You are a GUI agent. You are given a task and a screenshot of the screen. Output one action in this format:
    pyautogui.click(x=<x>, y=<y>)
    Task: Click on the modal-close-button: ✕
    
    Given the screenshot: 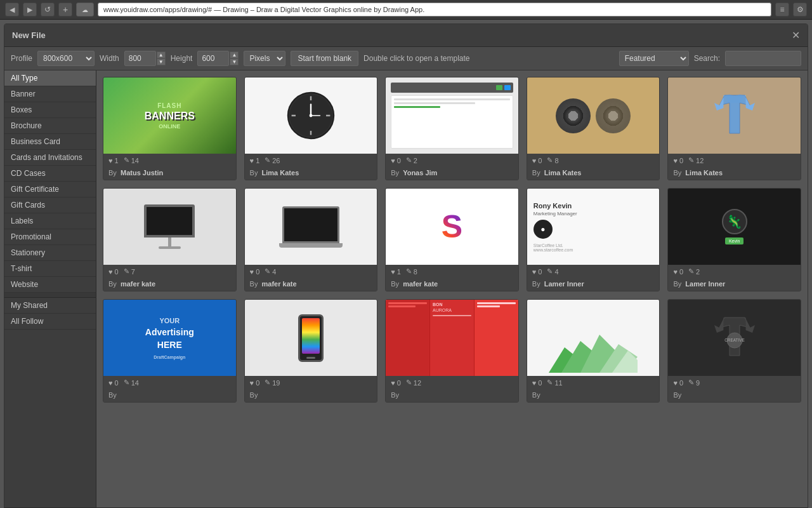 What is the action you would take?
    pyautogui.click(x=796, y=36)
    